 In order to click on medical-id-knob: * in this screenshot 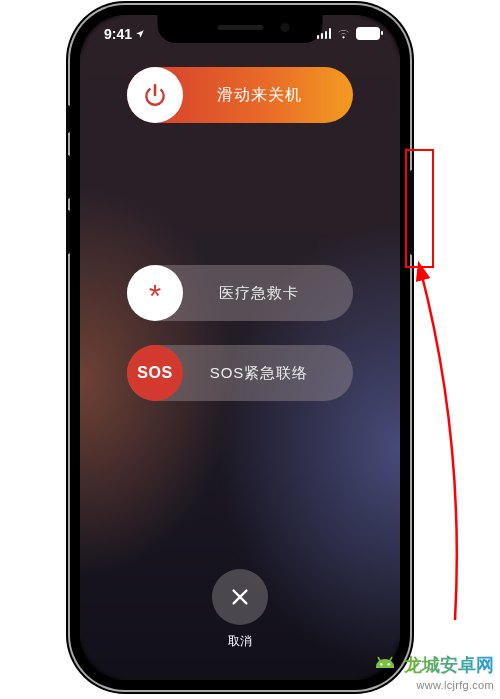, I will do `click(155, 293)`.